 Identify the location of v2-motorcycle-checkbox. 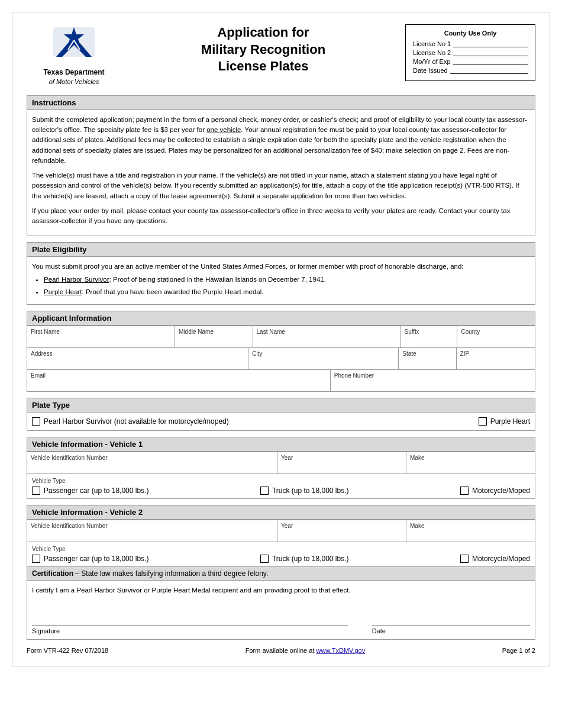
(464, 559).